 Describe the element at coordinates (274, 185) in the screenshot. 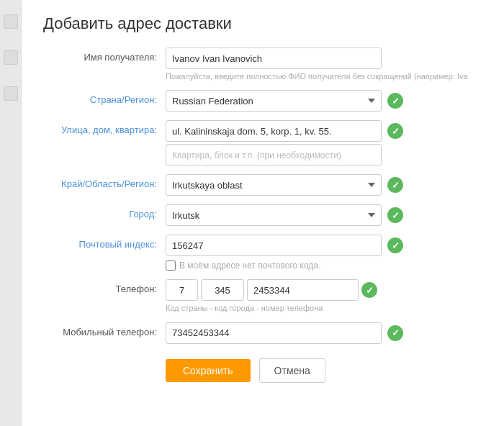

I see `region-select: Irkutskaya oblast` at that location.